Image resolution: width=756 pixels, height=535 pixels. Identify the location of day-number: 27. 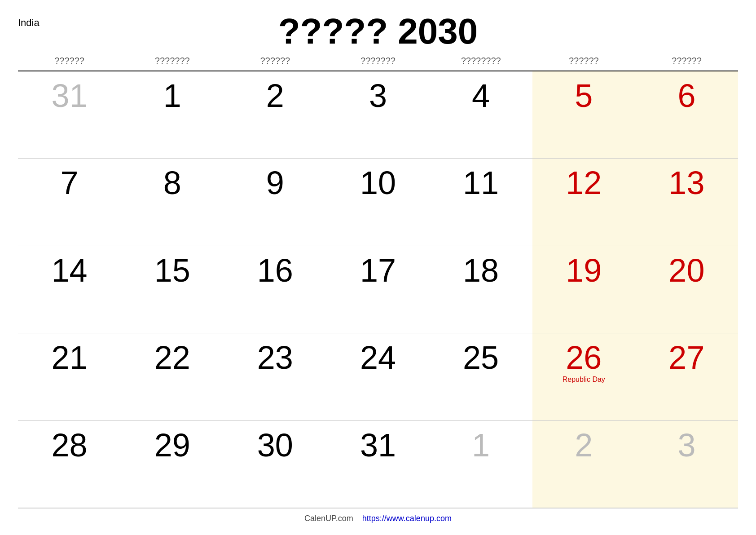
(686, 358).